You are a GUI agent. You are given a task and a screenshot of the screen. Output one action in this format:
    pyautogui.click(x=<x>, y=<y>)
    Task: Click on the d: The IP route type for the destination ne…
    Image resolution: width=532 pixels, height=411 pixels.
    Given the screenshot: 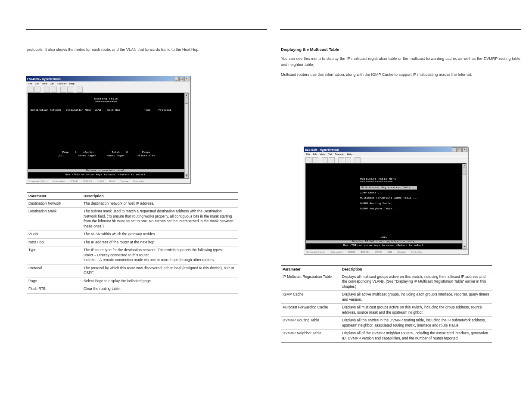 What is the action you would take?
    pyautogui.click(x=160, y=255)
    